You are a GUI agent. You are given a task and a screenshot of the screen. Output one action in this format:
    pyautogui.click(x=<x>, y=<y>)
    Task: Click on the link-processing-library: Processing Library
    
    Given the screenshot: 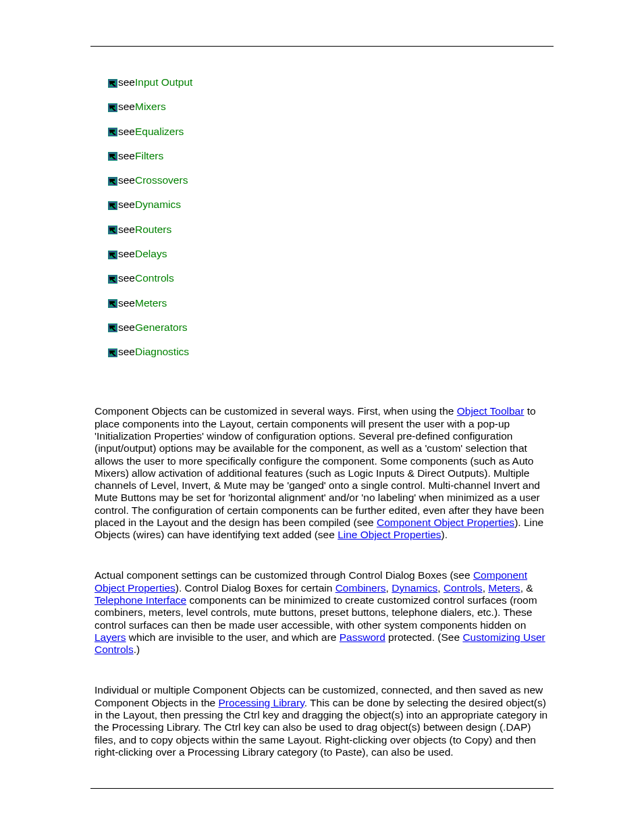 What is the action you would take?
    pyautogui.click(x=262, y=702)
    